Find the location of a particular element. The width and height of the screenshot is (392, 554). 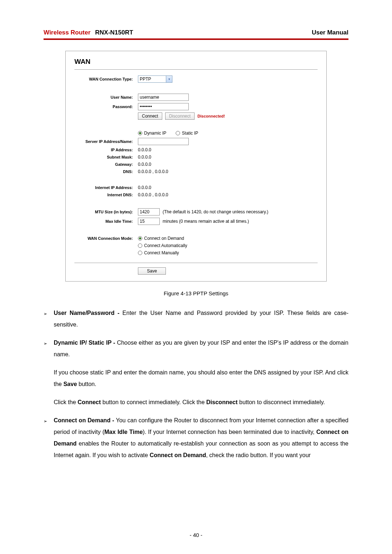

conn-mode-label: WAN Connection Mode: is located at coordinates (106, 238).